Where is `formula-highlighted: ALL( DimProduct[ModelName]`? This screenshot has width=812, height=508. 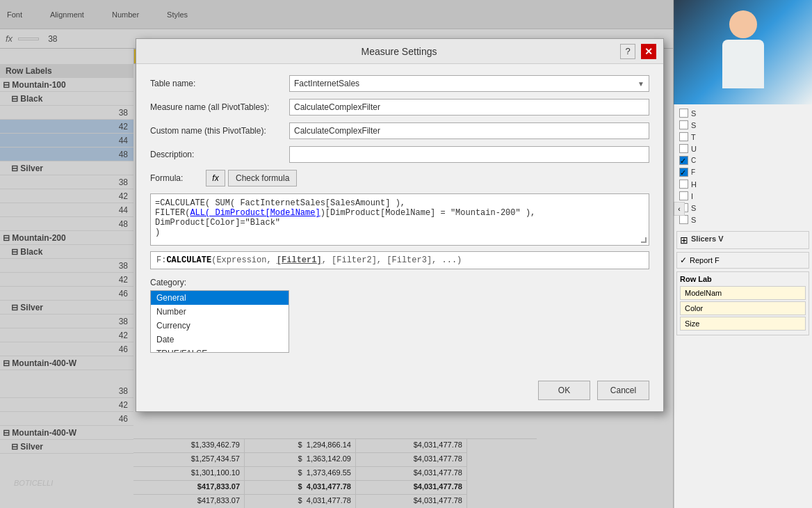
formula-highlighted: ALL( DimProduct[ModelName] is located at coordinates (254, 213).